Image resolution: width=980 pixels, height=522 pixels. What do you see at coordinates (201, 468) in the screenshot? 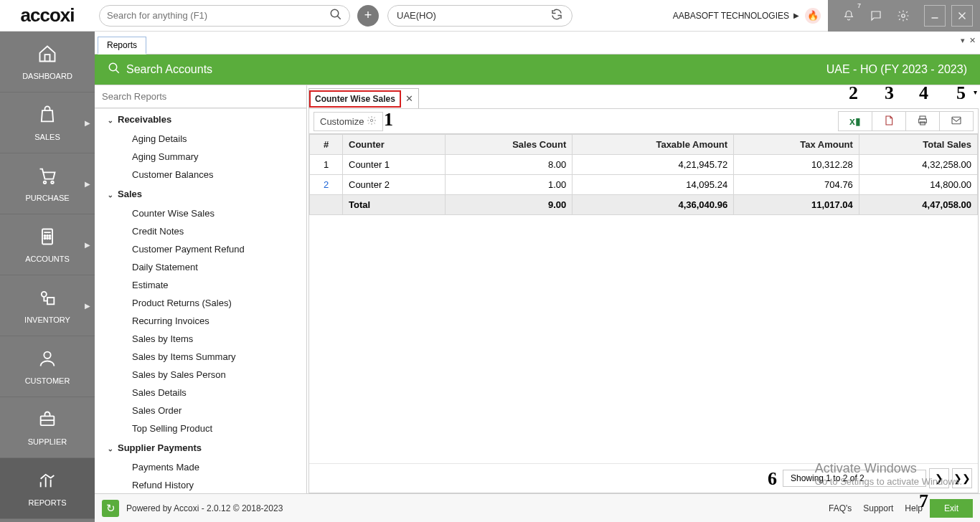
I see `tree-leaf: Payments Made` at bounding box center [201, 468].